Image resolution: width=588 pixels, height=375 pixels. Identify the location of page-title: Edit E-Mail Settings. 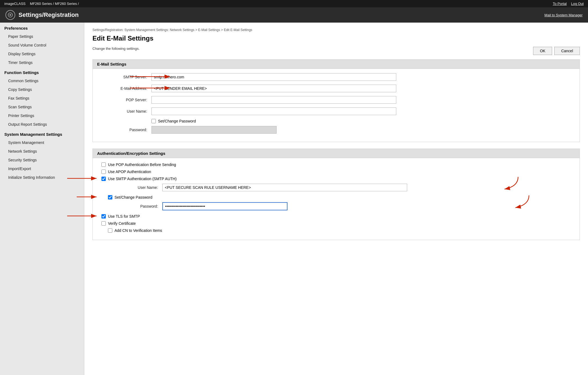
(336, 38).